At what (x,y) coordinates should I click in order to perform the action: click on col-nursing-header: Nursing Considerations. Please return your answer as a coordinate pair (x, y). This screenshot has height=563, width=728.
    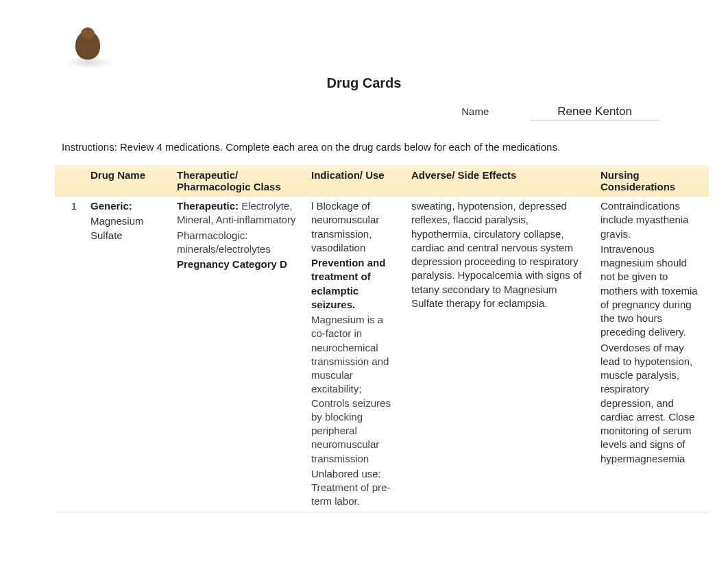
    Looking at the image, I should click on (652, 181).